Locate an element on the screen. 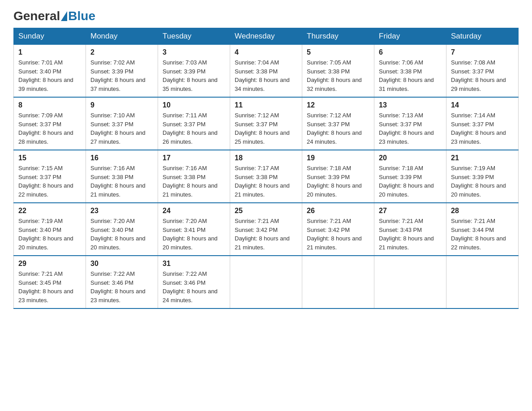 The width and height of the screenshot is (532, 411). day-info: Sunrise: 7:18 AMSunset: 3:39 PMDaylight:… is located at coordinates (334, 181).